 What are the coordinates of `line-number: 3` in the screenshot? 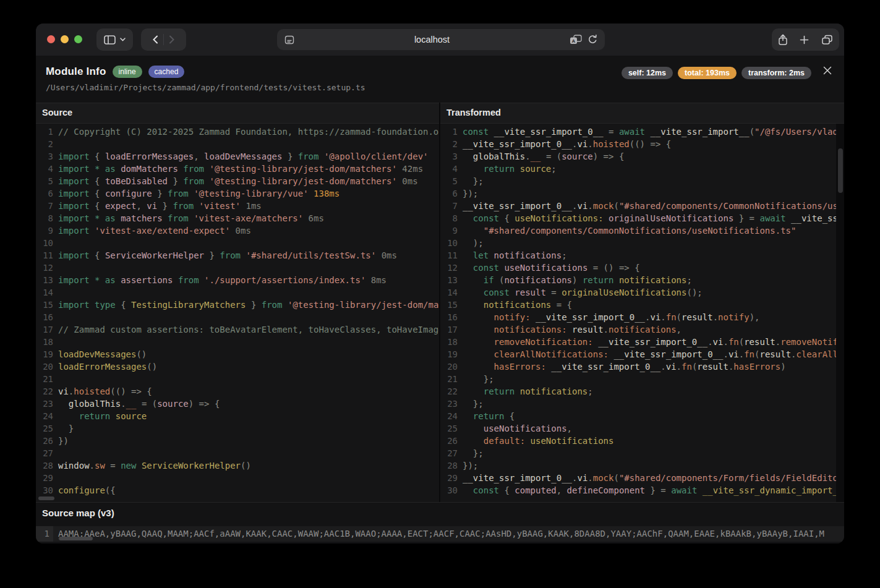 It's located at (45, 156).